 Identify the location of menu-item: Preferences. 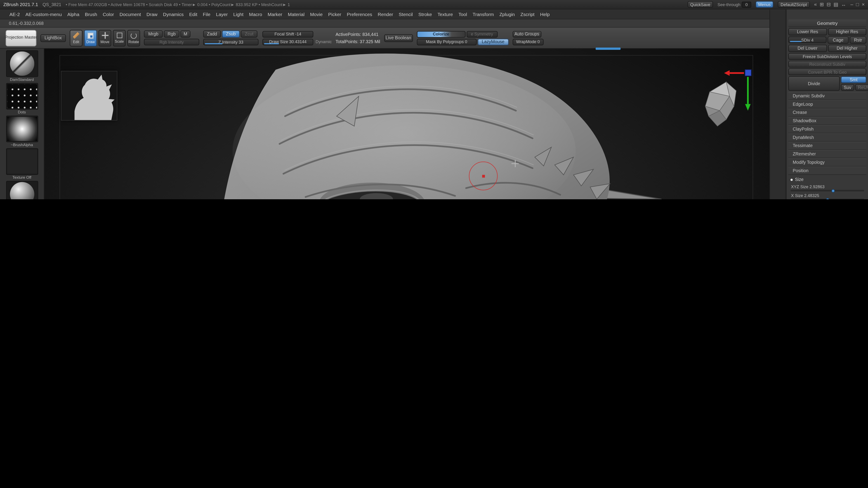
(360, 14).